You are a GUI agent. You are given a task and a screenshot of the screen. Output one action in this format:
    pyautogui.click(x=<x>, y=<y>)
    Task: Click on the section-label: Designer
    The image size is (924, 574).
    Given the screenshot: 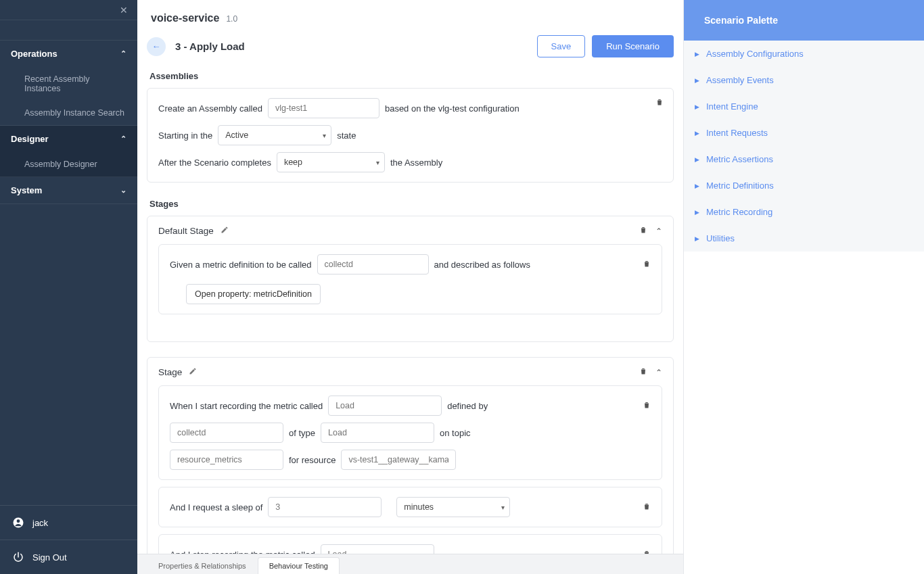 What is the action you would take?
    pyautogui.click(x=30, y=139)
    